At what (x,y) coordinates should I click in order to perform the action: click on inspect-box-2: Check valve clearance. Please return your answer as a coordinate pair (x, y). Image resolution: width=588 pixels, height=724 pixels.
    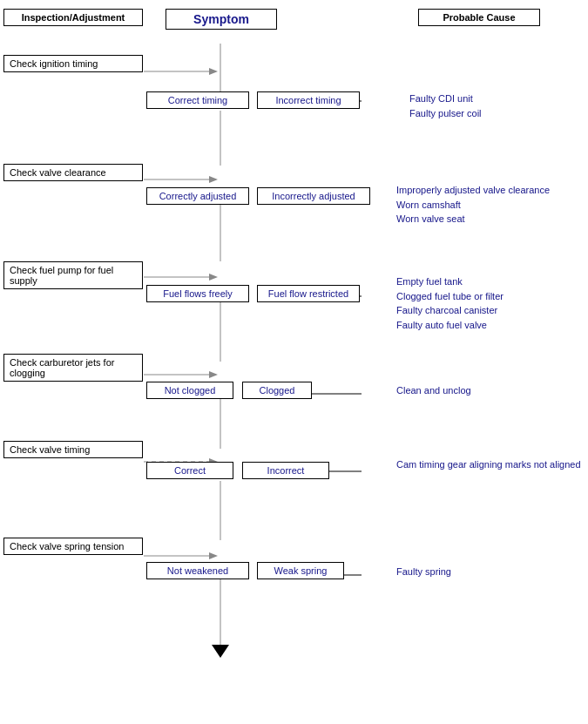
    Looking at the image, I should click on (73, 173).